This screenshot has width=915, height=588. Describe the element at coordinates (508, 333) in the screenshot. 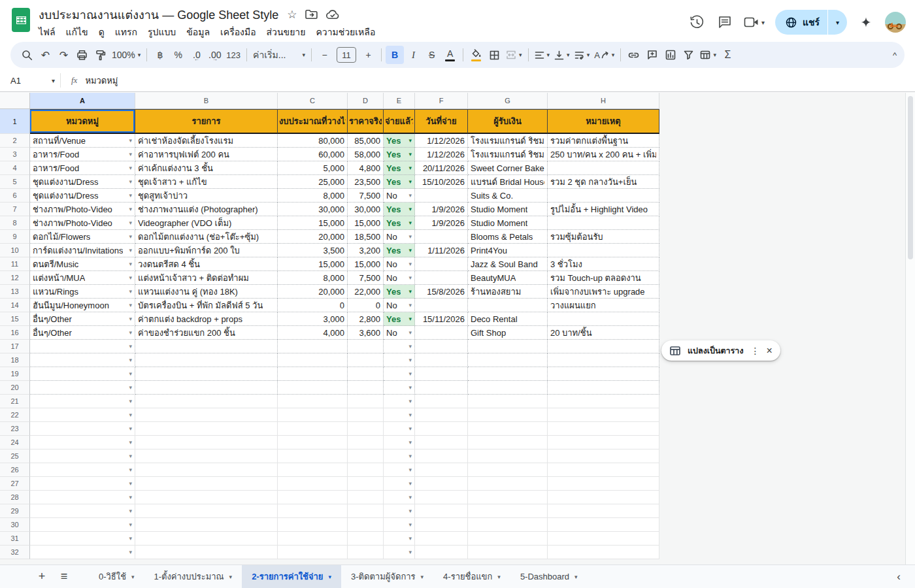

I see `cell-G16: Gift Shop` at that location.